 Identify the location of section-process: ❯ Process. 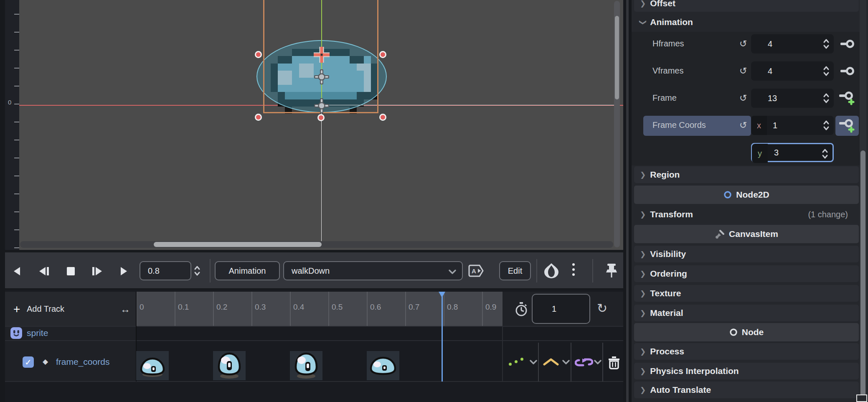
(746, 351).